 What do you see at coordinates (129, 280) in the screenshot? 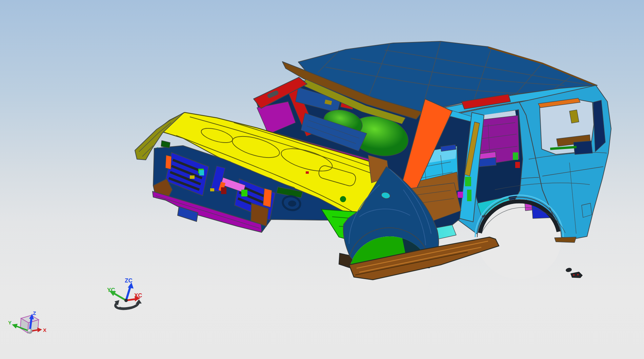
I see `wcs-z-label: ZC` at bounding box center [129, 280].